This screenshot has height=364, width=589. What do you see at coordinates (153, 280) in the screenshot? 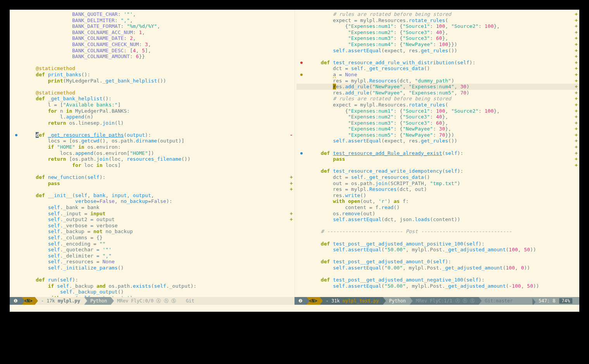
I see `code-line: def run(self):` at bounding box center [153, 280].